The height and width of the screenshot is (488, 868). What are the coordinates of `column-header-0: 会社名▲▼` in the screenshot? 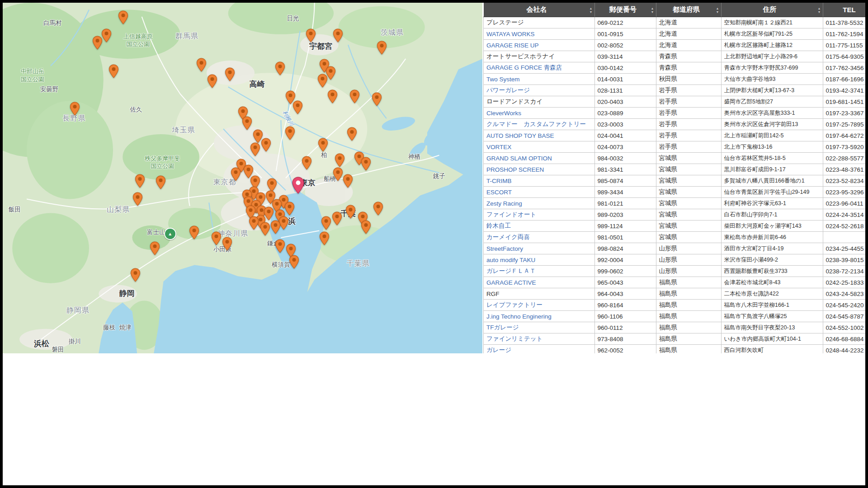 It's located at (539, 10).